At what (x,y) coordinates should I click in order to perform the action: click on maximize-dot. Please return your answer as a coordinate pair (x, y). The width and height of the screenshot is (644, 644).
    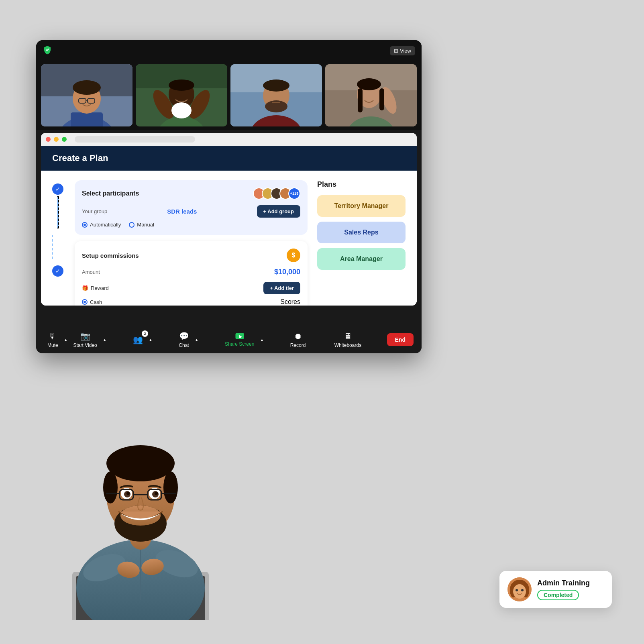
    Looking at the image, I should click on (64, 139).